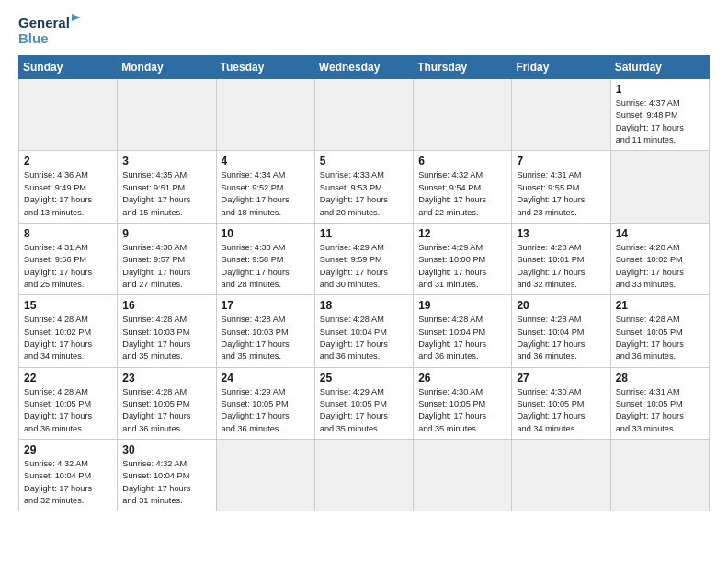 This screenshot has height=563, width=728. What do you see at coordinates (167, 403) in the screenshot?
I see `day-cell: 23Sunrise: 4:28 AMSunset: 10:05 PMDaylig…` at bounding box center [167, 403].